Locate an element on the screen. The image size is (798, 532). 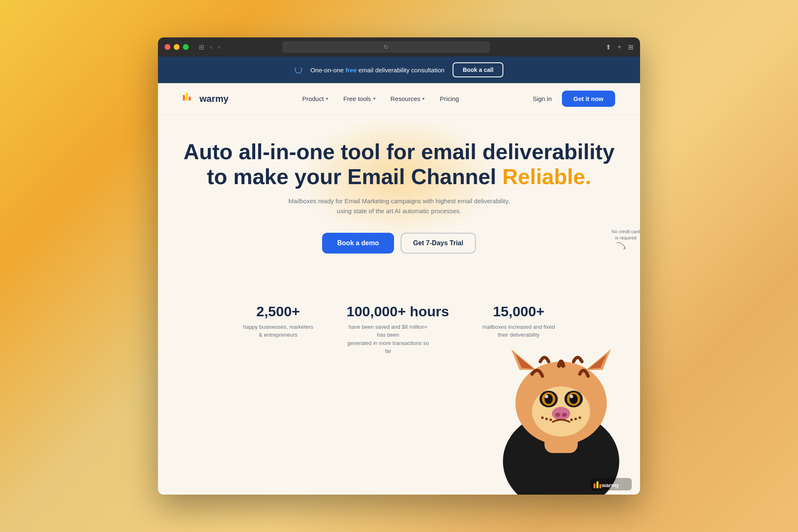
book-demo-button: Book a demo is located at coordinates (358, 243).